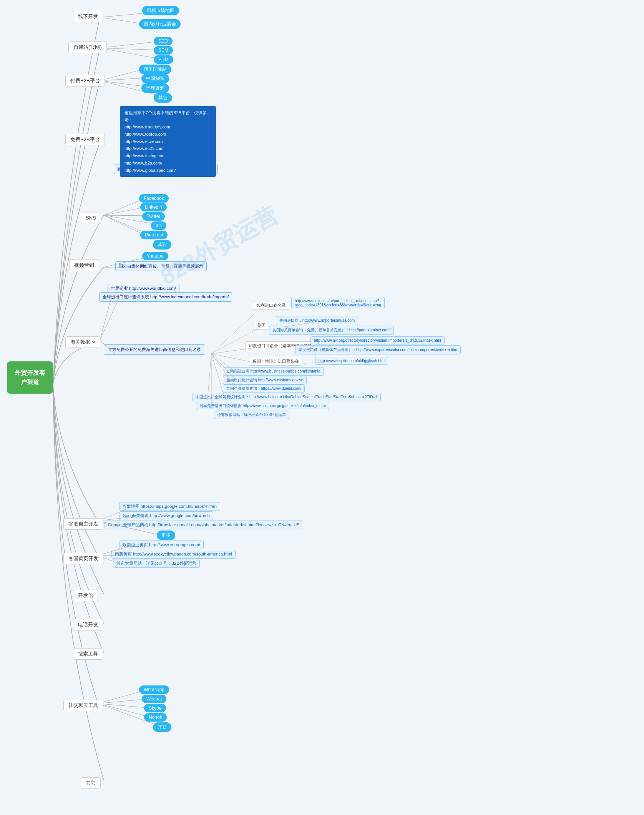  Describe the element at coordinates (160, 24) in the screenshot. I see `node-offline-2: 国内外行业展会` at that location.